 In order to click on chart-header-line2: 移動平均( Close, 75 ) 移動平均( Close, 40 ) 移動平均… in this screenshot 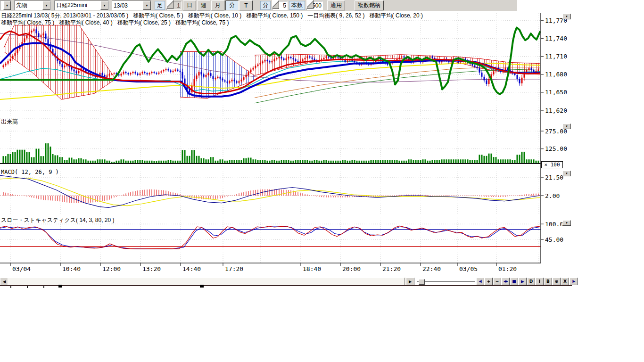, I will do `click(115, 23)`.